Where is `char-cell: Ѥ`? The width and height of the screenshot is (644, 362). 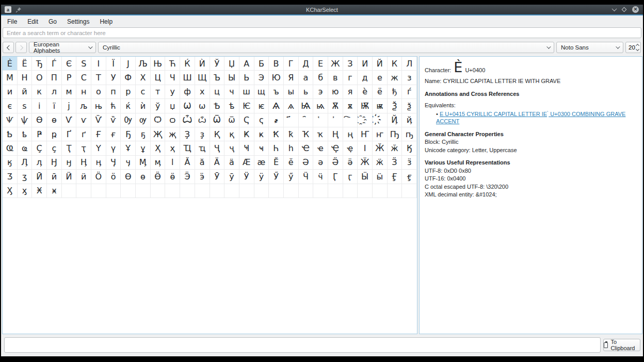 char-cell: Ѥ is located at coordinates (247, 106).